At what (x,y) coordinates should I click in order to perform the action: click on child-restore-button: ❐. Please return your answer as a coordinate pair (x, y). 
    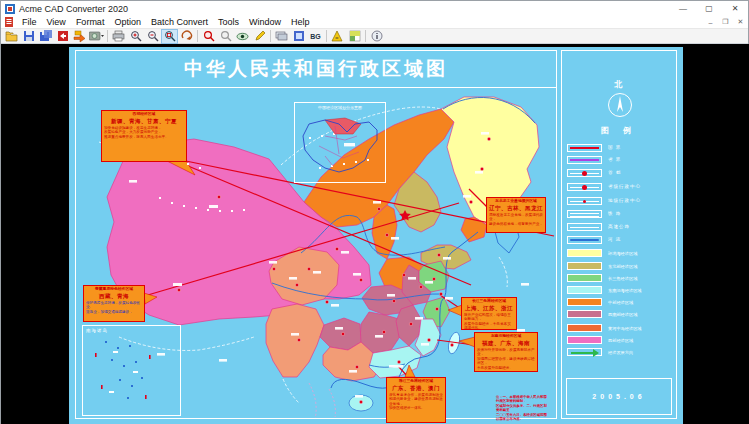
    Looking at the image, I should click on (726, 22).